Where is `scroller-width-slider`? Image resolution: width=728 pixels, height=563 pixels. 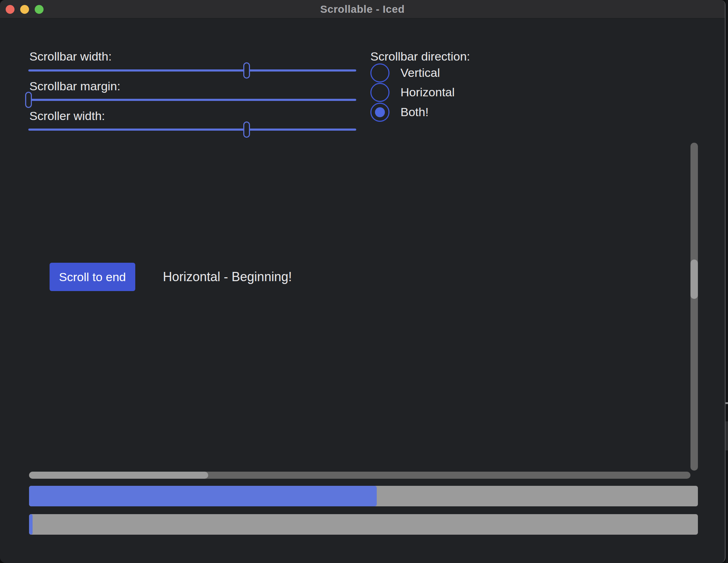 scroller-width-slider is located at coordinates (192, 130).